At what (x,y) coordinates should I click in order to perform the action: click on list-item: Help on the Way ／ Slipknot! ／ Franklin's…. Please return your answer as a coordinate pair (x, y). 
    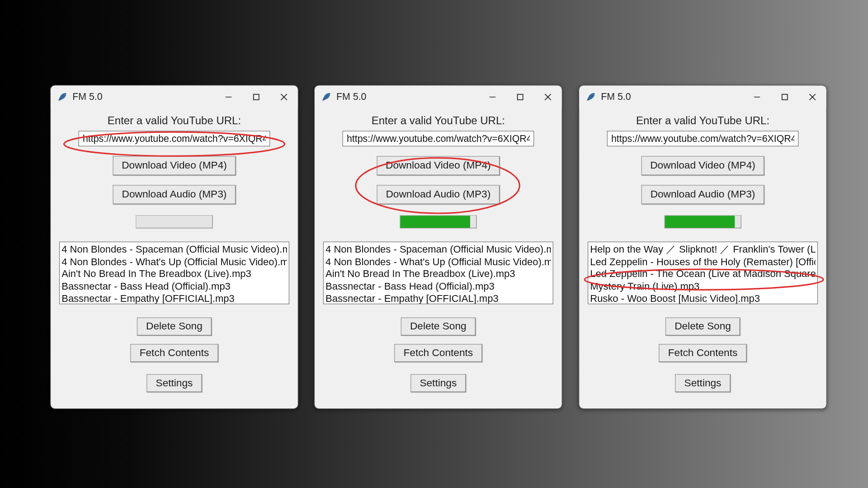
    Looking at the image, I should click on (703, 249).